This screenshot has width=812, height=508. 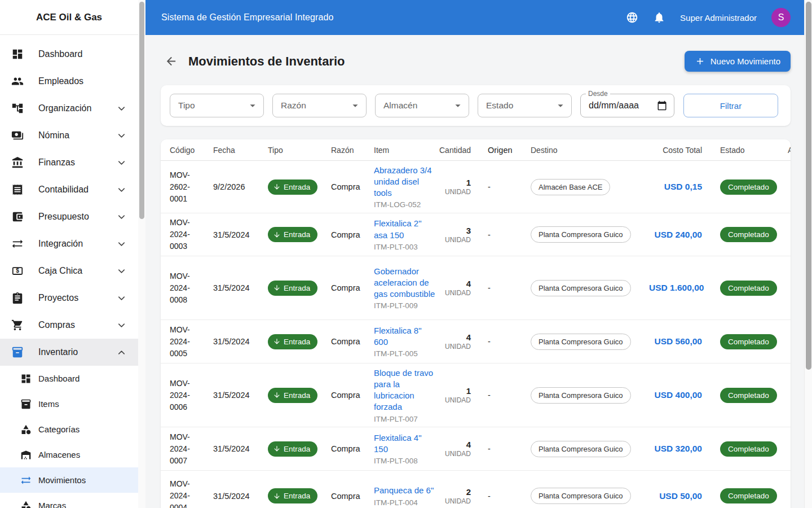 What do you see at coordinates (26, 480) in the screenshot?
I see `swap-icon` at bounding box center [26, 480].